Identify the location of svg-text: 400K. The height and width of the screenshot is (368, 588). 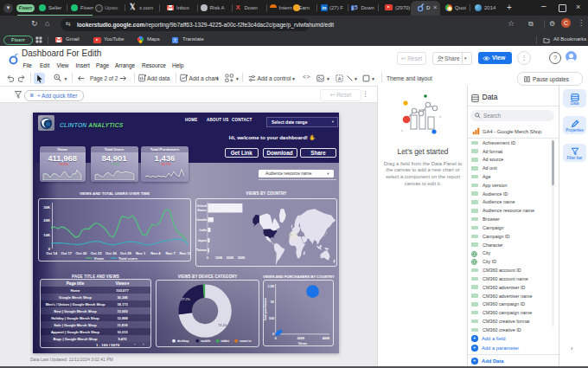
(327, 339).